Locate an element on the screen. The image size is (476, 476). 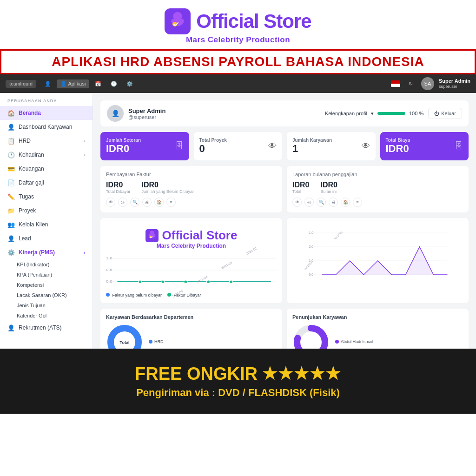
footer: FREE ONGKIR ★★★★★ Pengiriman via : DVD /… is located at coordinates (238, 381).